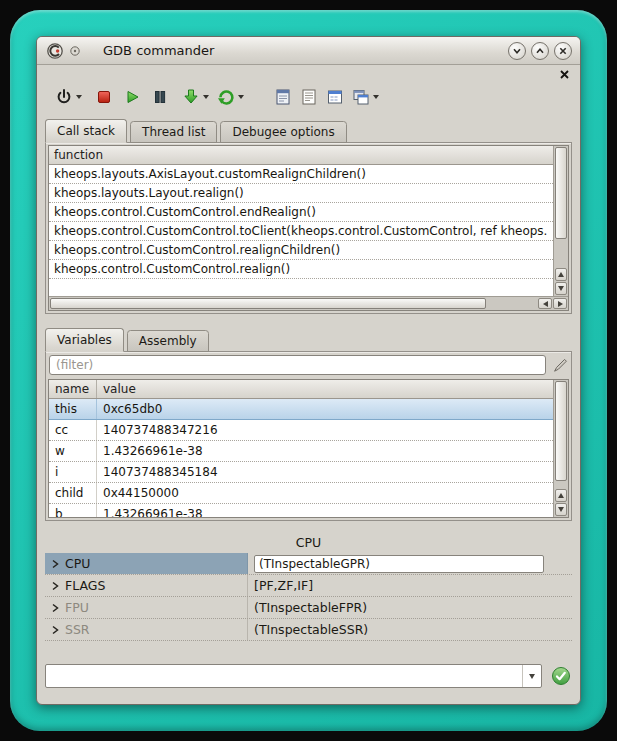  What do you see at coordinates (283, 132) in the screenshot?
I see `tab-debugee-options: Debugee options` at bounding box center [283, 132].